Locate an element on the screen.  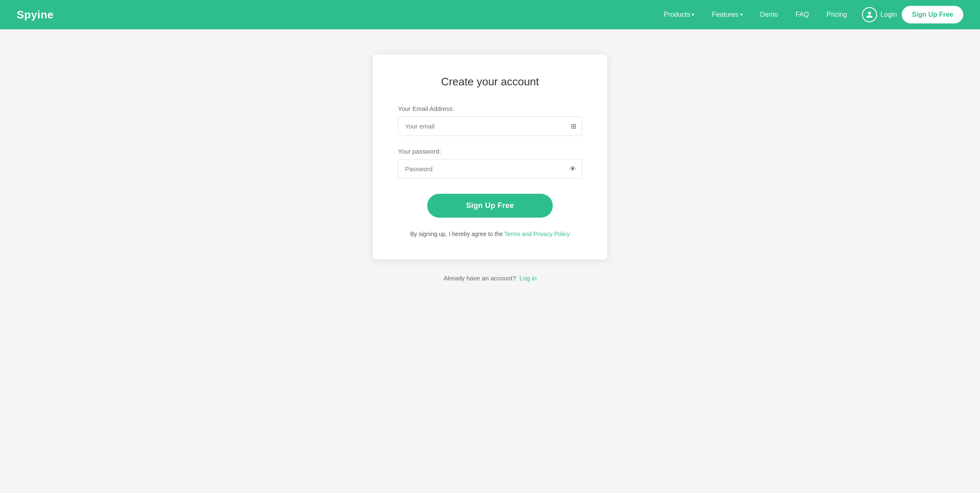
email-input is located at coordinates (490, 126).